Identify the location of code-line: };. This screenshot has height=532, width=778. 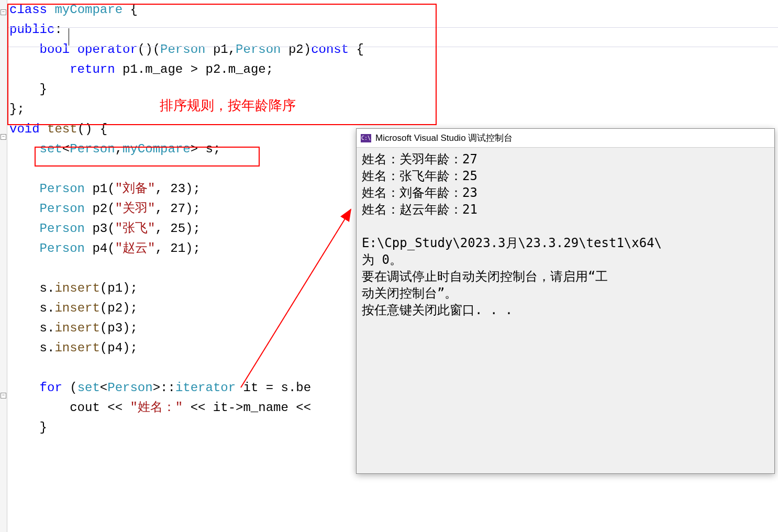
(394, 109).